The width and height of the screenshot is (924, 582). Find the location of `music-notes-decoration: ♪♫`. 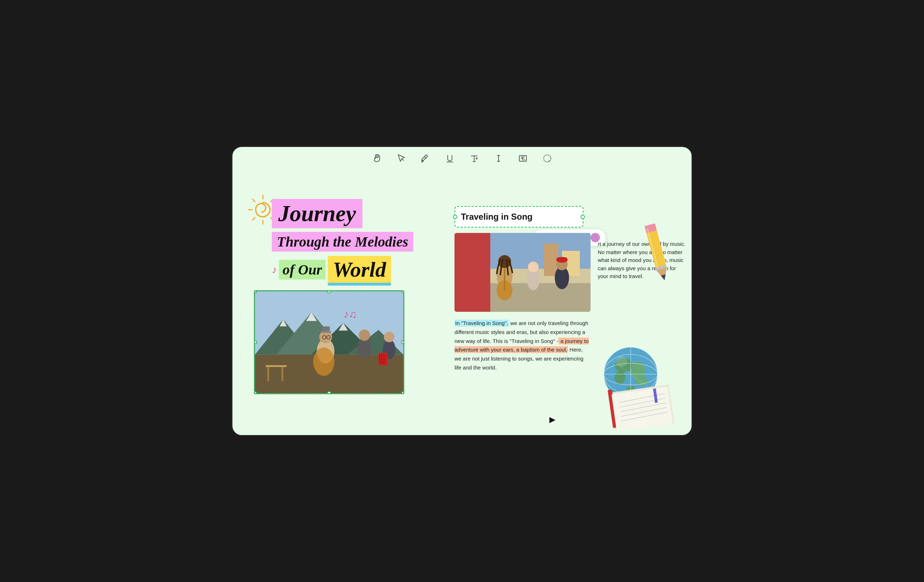

music-notes-decoration: ♪♫ is located at coordinates (350, 314).